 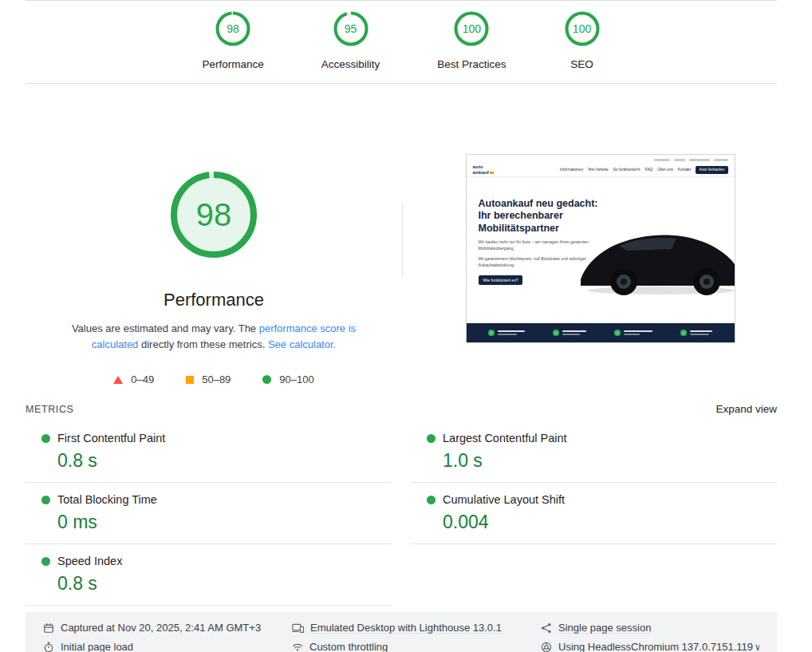 I want to click on metrics-title: METRICS, so click(x=49, y=409).